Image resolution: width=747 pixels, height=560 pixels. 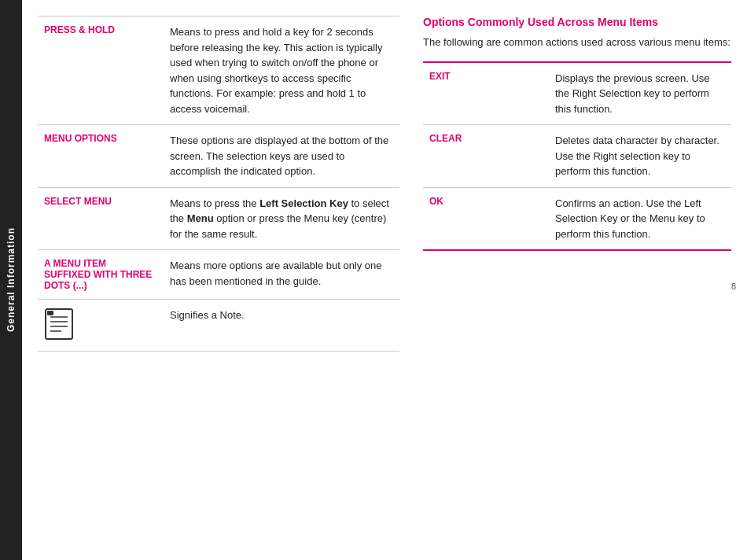 I want to click on term-press-hold: PRESS & HOLD, so click(x=101, y=71).